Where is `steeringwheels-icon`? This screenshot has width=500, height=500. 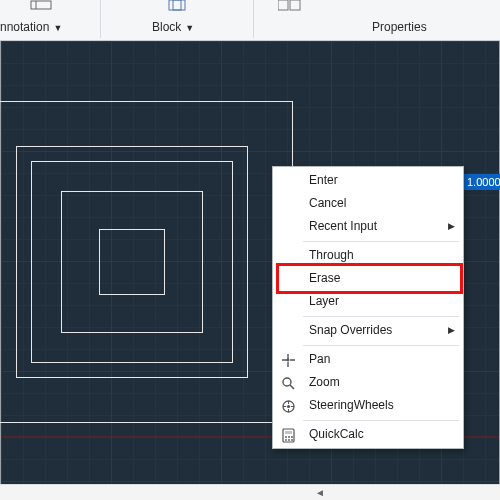 steeringwheels-icon is located at coordinates (288, 406).